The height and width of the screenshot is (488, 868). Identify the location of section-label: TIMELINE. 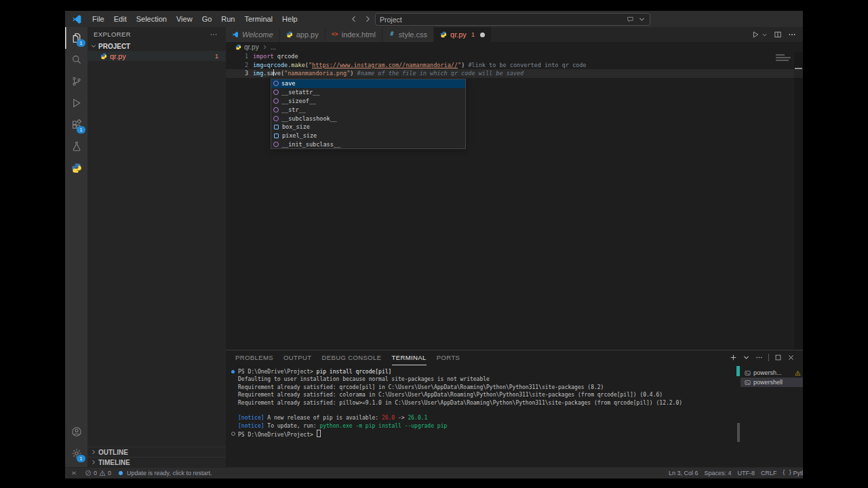
(114, 462).